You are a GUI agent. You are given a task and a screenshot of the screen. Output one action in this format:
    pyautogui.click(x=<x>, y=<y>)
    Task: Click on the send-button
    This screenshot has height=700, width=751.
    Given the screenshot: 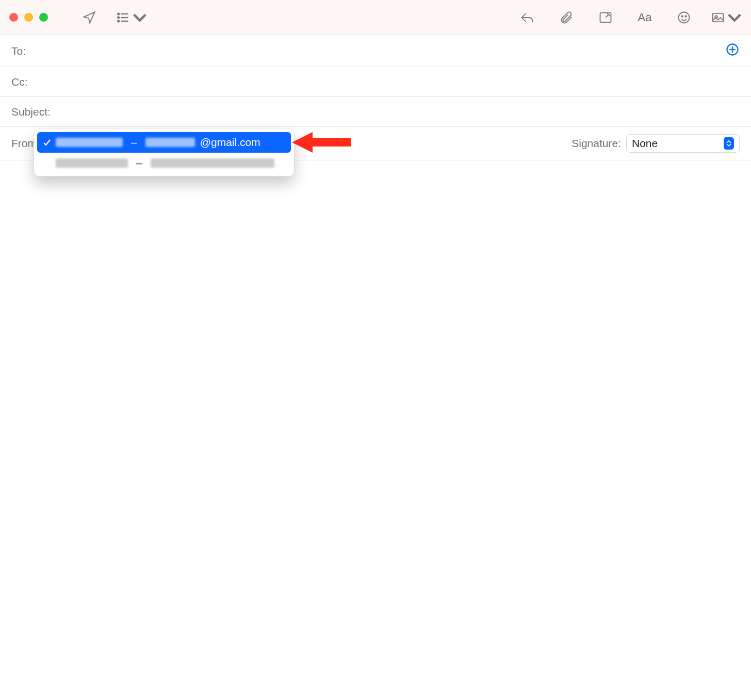 What is the action you would take?
    pyautogui.click(x=89, y=18)
    